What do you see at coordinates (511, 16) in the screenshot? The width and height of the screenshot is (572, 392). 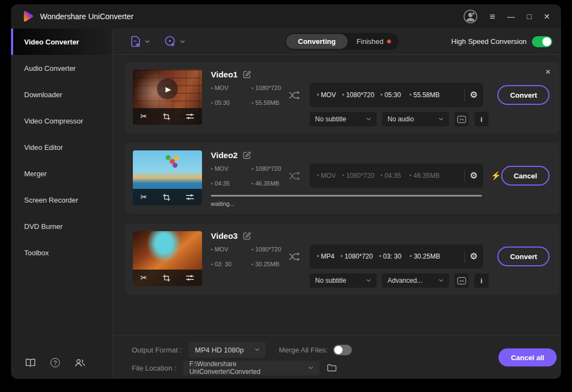 I see `minimize-button: —` at bounding box center [511, 16].